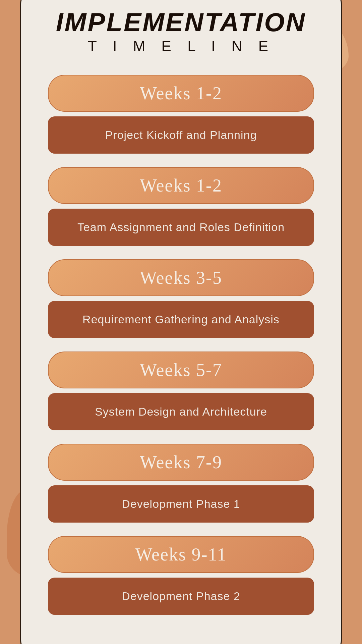 The height and width of the screenshot is (644, 362). Describe the element at coordinates (181, 462) in the screenshot. I see `week-label: Weeks 7-9` at that location.